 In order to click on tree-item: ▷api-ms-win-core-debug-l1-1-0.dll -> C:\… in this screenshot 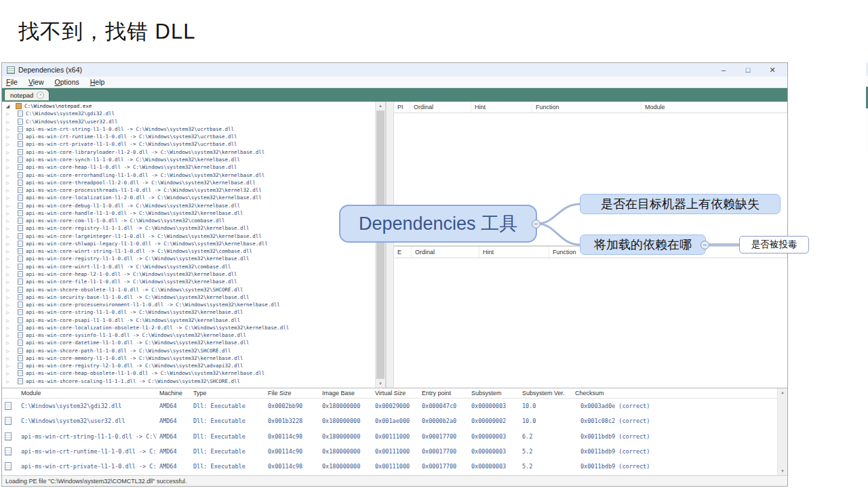, I will do `click(189, 205)`.